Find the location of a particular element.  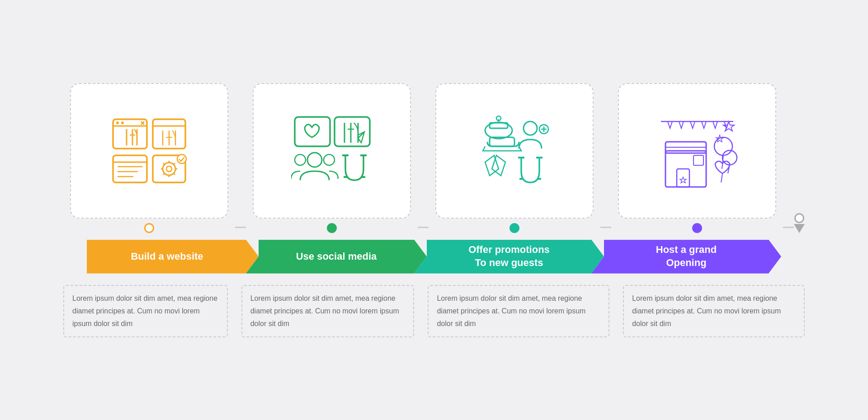

card-promotions is located at coordinates (514, 151).